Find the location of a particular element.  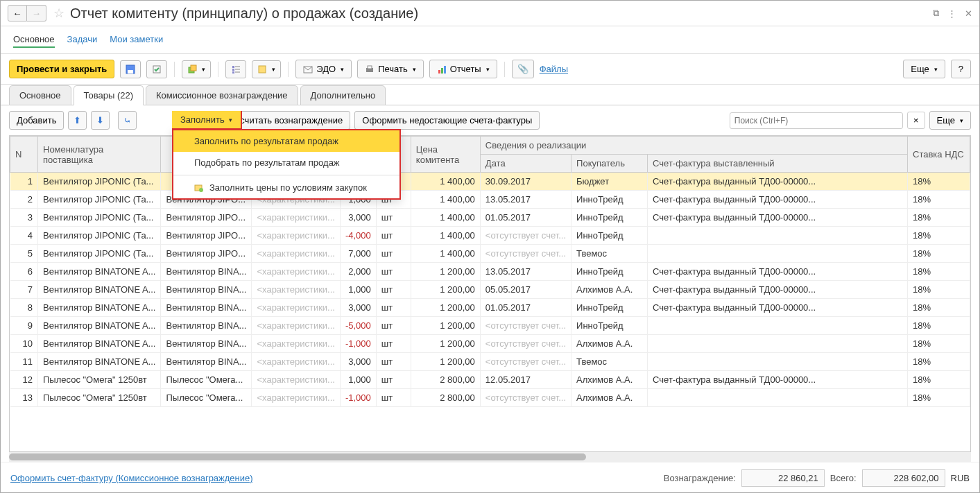

cell-qty: 1,000 is located at coordinates (358, 290).